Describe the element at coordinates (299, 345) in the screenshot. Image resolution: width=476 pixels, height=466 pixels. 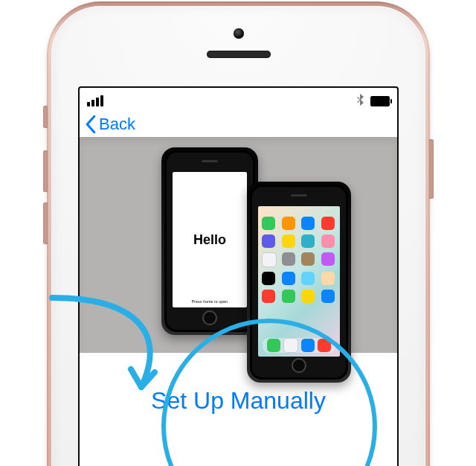
I see `dock` at that location.